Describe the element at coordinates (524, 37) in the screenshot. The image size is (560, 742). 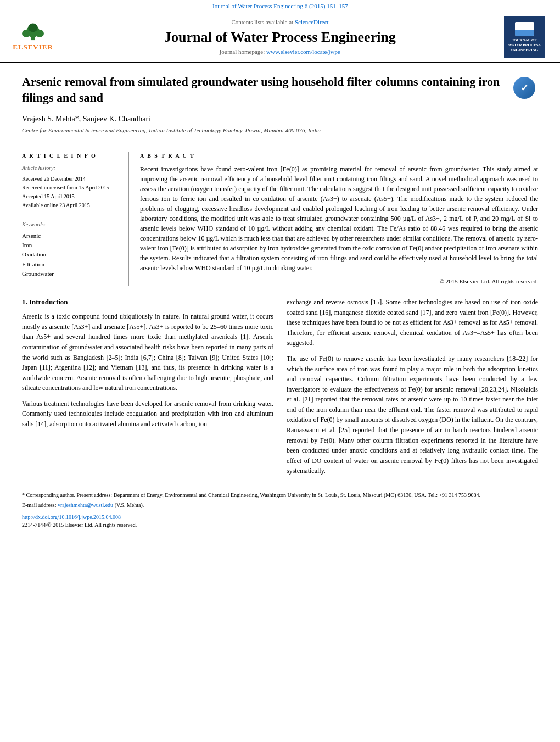
I see `jwpe-logo-container: JOURNAL OFWATER PROCESSENGINEERING` at that location.